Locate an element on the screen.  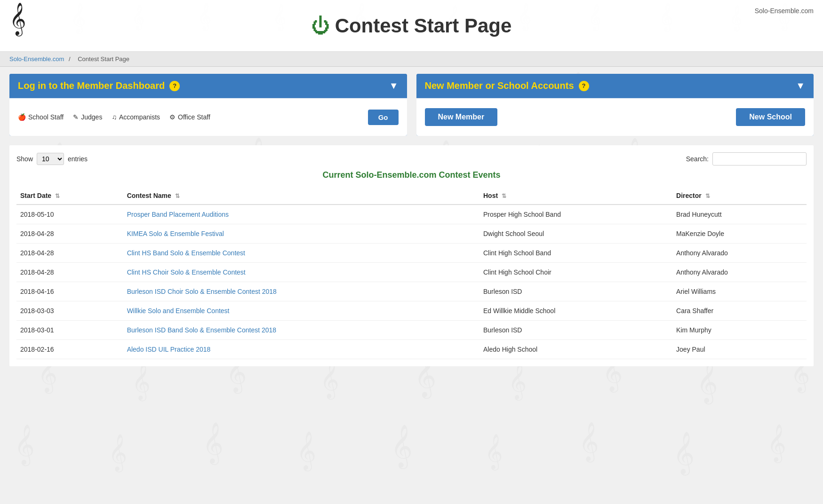
events-title: Current Solo-Ensemble.com Contest Events is located at coordinates (411, 175).